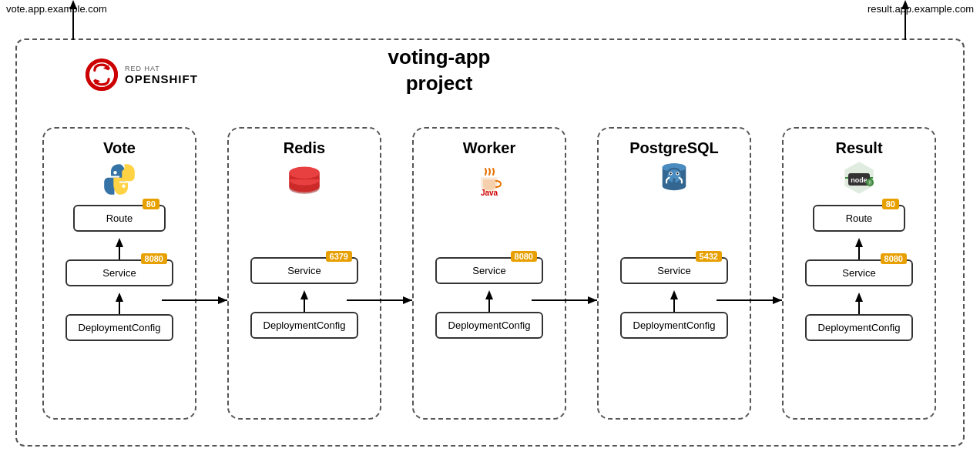  Describe the element at coordinates (119, 328) in the screenshot. I see `vote-dc-box: DeploymentConfig` at that location.